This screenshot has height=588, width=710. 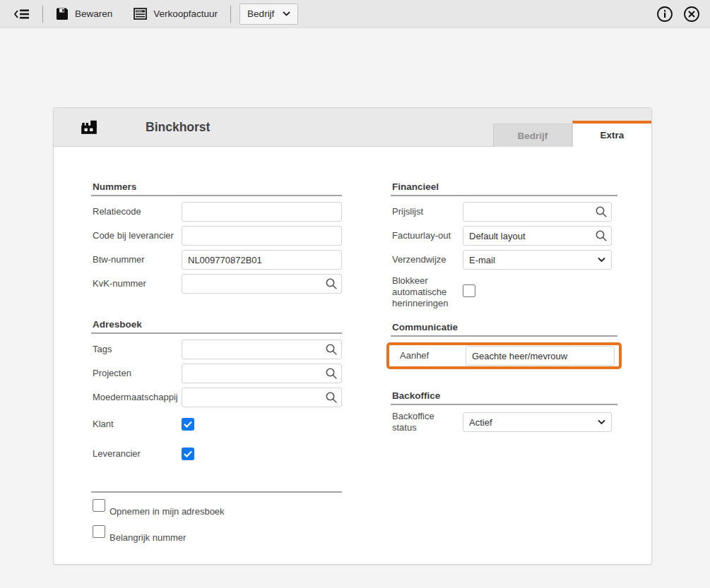 What do you see at coordinates (504, 212) in the screenshot?
I see `field-row-prijslijst: Prijslijst` at bounding box center [504, 212].